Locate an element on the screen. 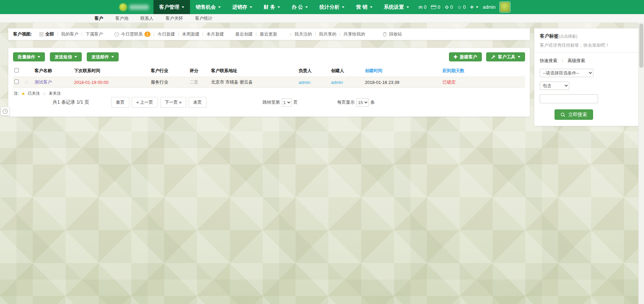 The image size is (644, 304). cell-creator: admin is located at coordinates (346, 83).